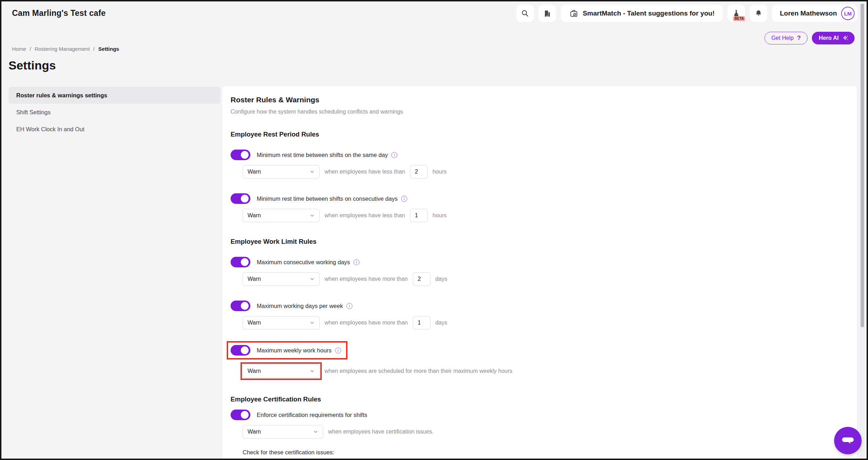 The image size is (868, 460). I want to click on sidebar-item-eh-work-clock: EH Work Clock In and Out, so click(114, 129).